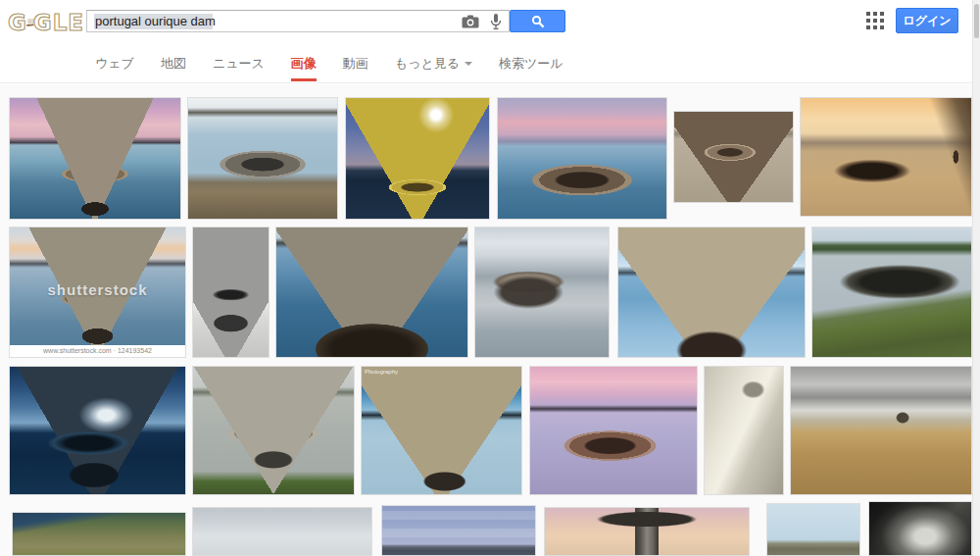  I want to click on login-button: ログイン, so click(927, 21).